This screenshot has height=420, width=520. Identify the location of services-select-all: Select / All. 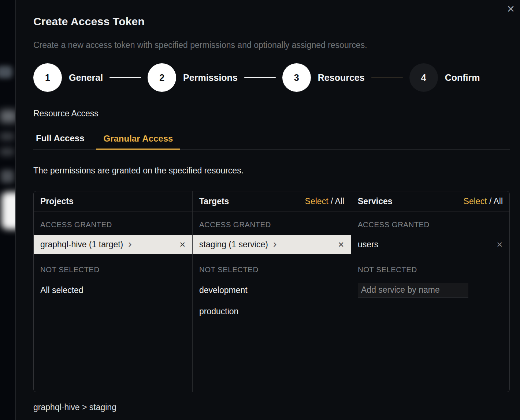
(483, 201).